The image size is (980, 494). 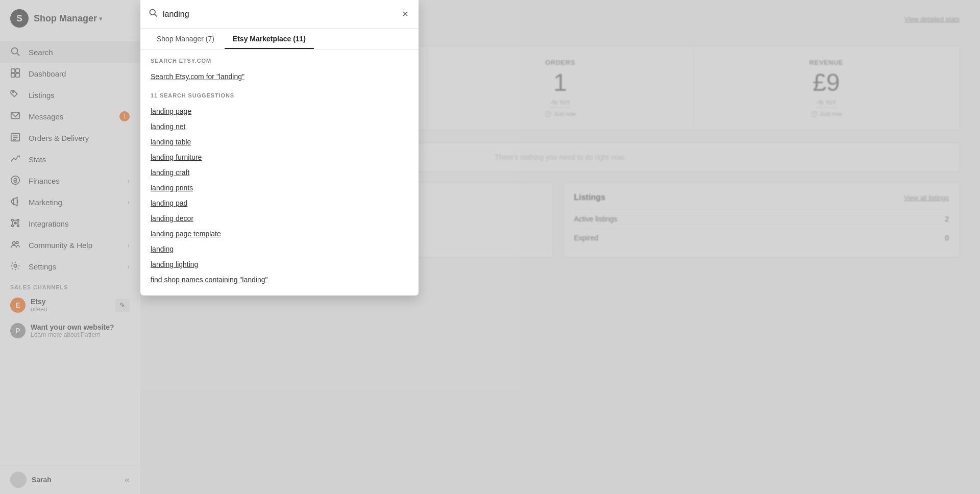 What do you see at coordinates (280, 127) in the screenshot?
I see `suggestion-landing-net: landing net` at bounding box center [280, 127].